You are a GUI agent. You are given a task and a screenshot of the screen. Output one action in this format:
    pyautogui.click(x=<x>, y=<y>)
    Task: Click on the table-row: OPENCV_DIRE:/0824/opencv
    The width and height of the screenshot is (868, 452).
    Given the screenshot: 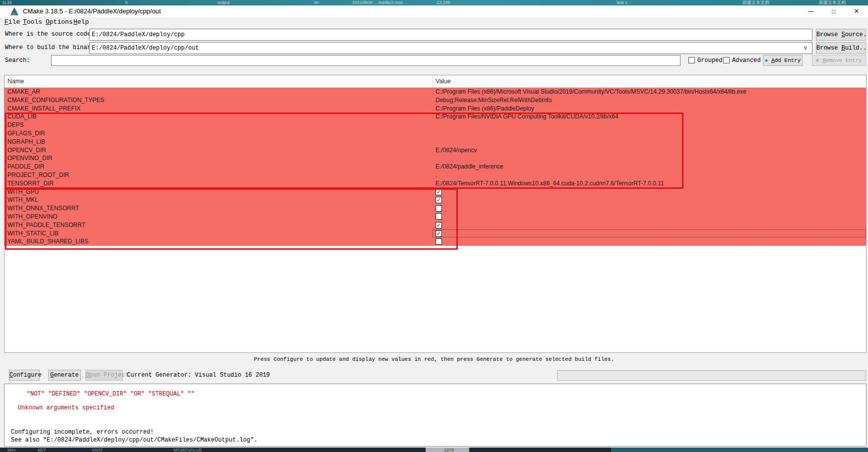 What is the action you would take?
    pyautogui.click(x=435, y=151)
    